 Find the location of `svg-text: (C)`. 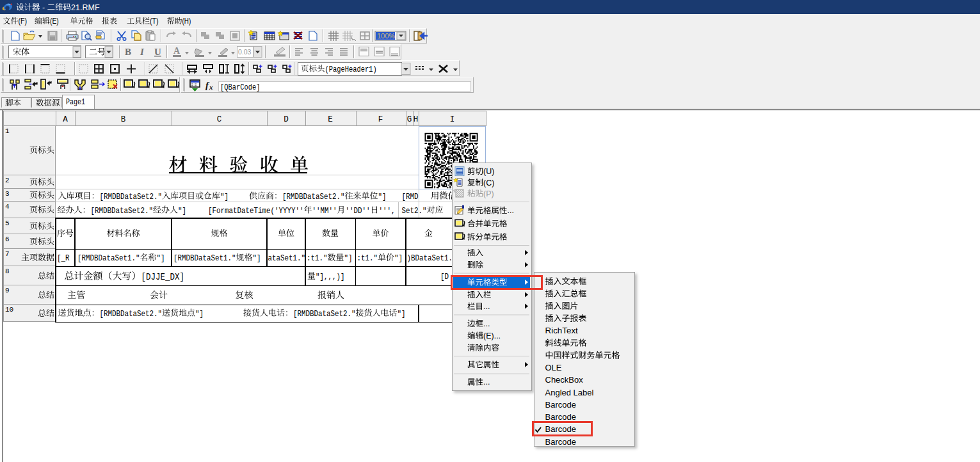

svg-text: (C) is located at coordinates (489, 183).